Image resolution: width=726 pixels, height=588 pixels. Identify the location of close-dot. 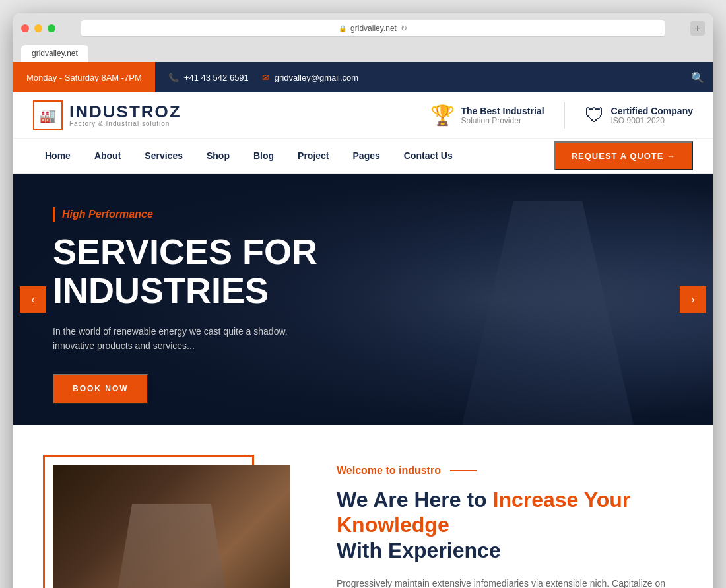
(25, 28).